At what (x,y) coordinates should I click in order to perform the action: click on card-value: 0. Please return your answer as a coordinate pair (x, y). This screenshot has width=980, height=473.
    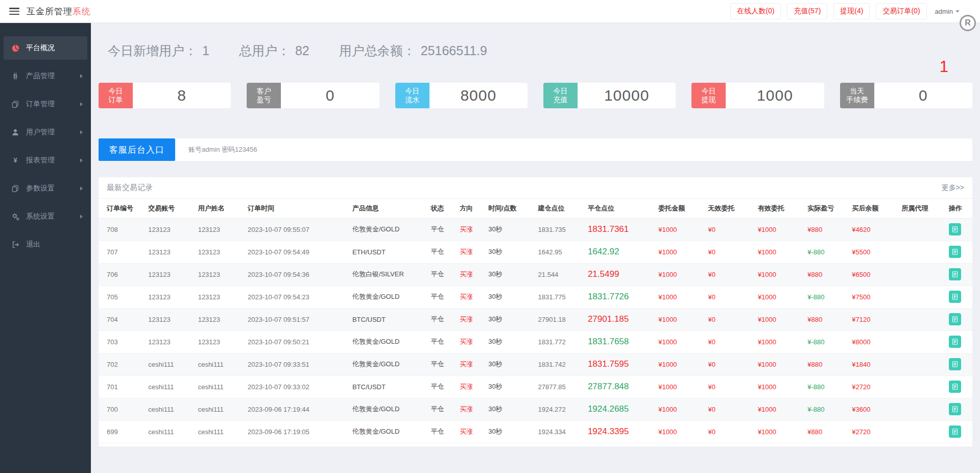
    Looking at the image, I should click on (923, 96).